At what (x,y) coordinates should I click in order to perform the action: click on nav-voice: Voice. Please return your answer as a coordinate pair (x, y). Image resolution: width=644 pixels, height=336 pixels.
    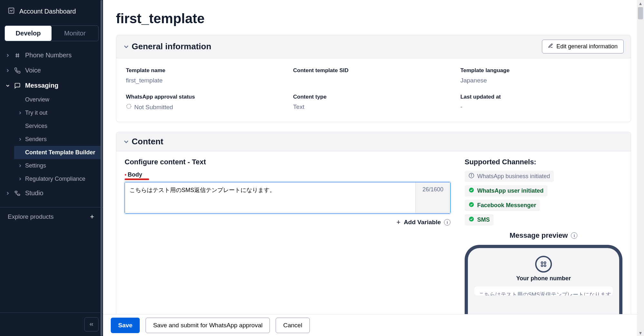
    Looking at the image, I should click on (52, 70).